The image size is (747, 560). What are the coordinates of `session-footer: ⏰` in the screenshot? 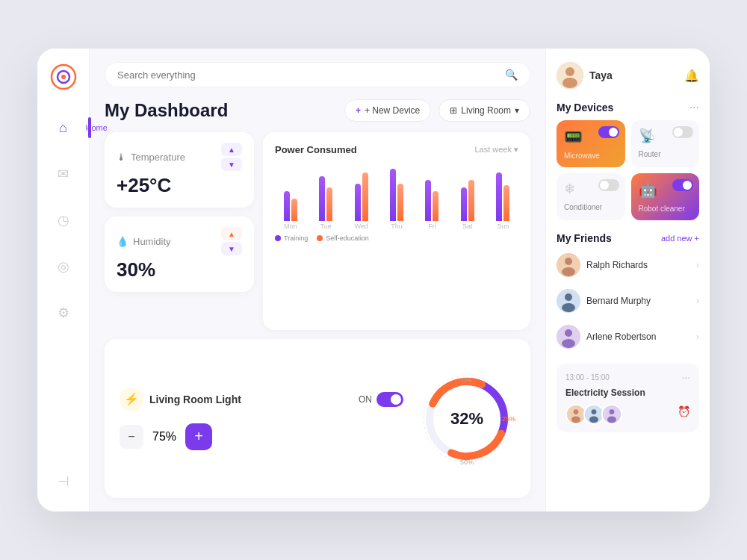 It's located at (627, 411).